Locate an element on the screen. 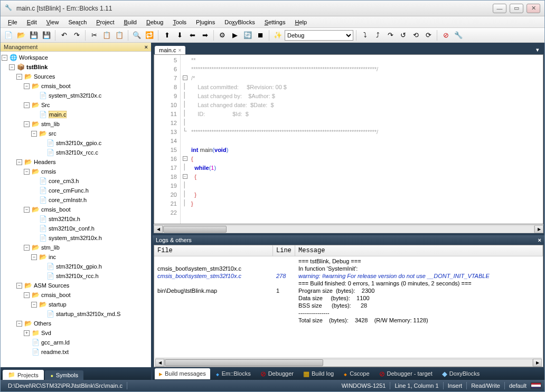  replace-icon: 🔁 is located at coordinates (149, 35).